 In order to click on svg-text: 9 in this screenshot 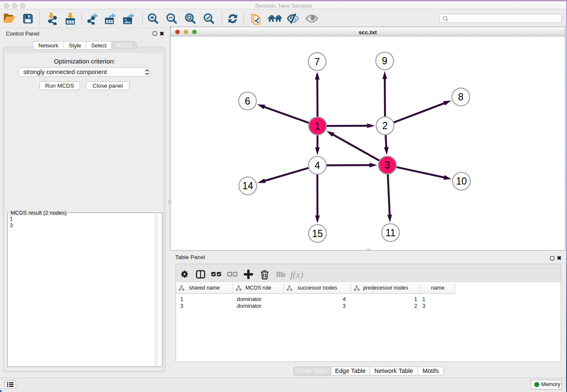, I will do `click(385, 61)`.